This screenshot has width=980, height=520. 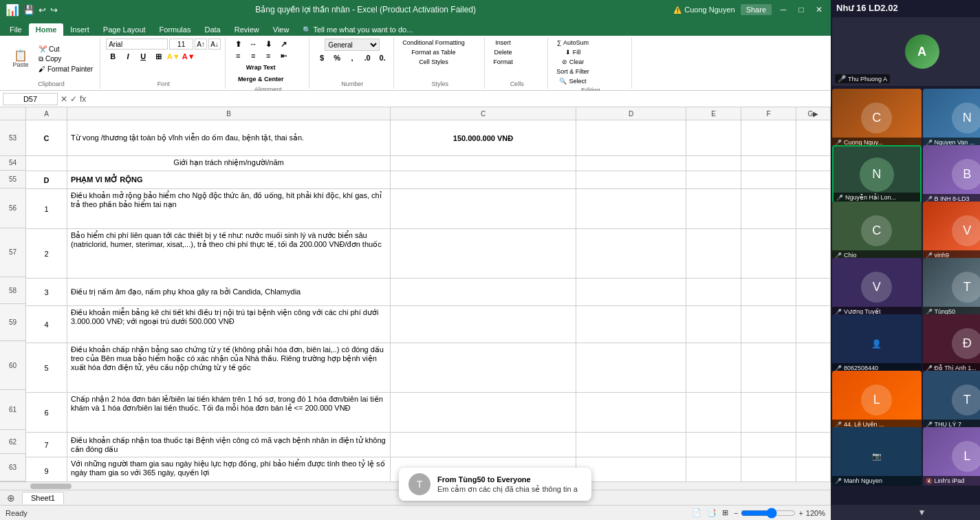 I want to click on cell-57-d, so click(x=631, y=253).